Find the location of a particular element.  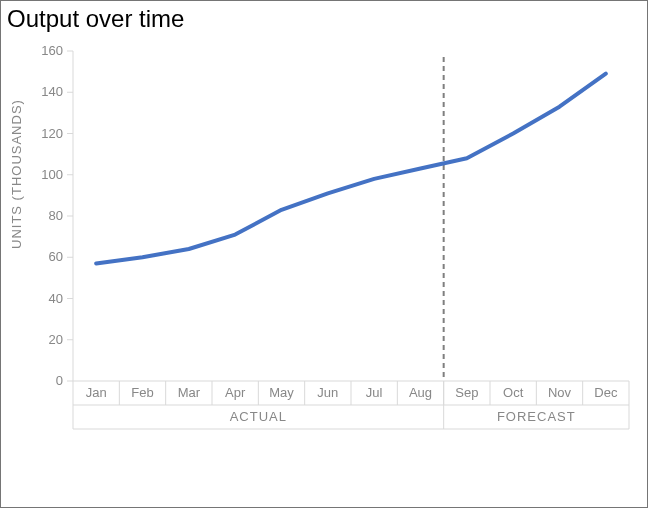

x-tick-label: Apr is located at coordinates (235, 392).